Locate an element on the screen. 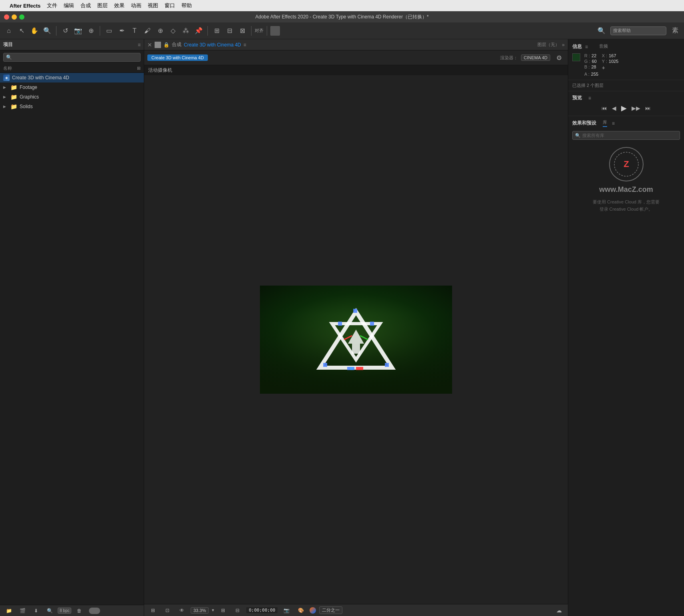  col-name: 名称 is located at coordinates (8, 68).